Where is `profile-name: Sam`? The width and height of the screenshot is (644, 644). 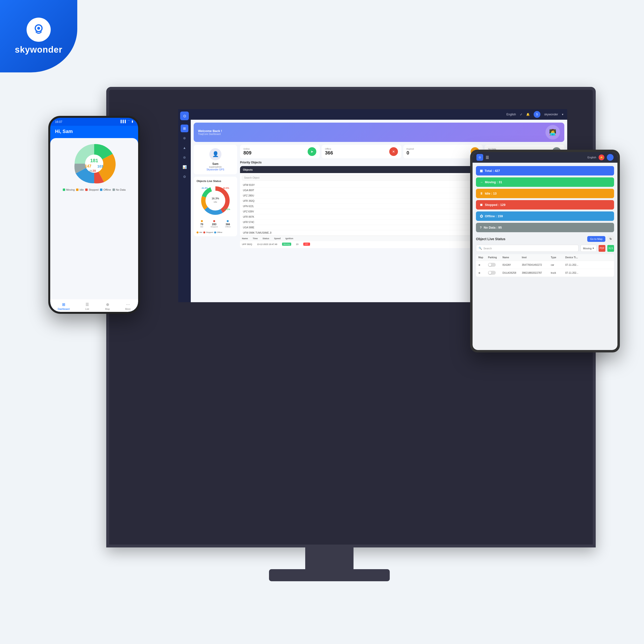 profile-name: Sam is located at coordinates (215, 164).